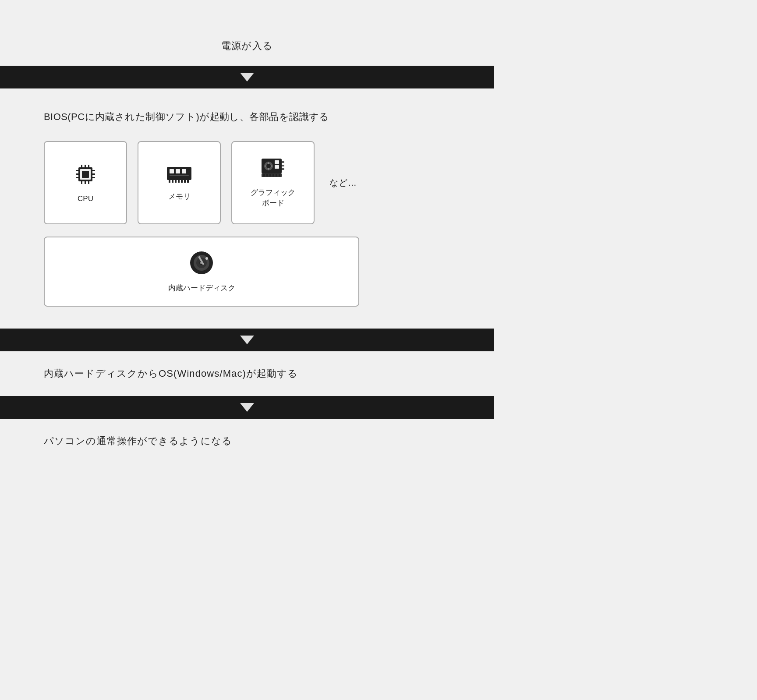 This screenshot has width=757, height=700. What do you see at coordinates (343, 183) in the screenshot?
I see `nado-label: など…` at bounding box center [343, 183].